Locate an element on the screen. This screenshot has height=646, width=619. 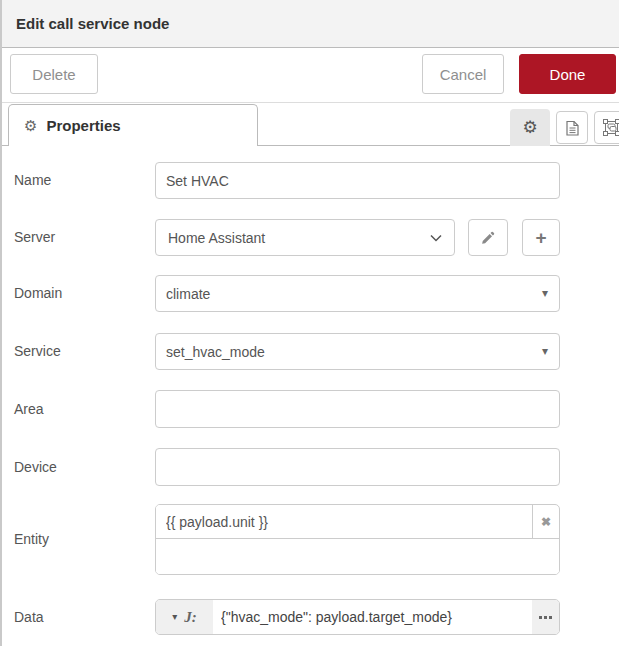
appearance-icon is located at coordinates (611, 128).